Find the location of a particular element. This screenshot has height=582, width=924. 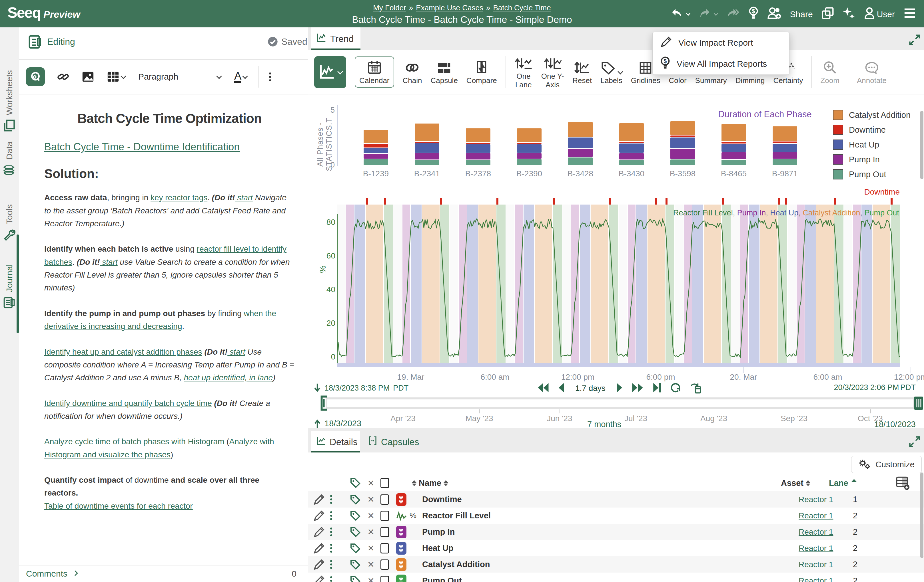

add-user-button is located at coordinates (774, 14).